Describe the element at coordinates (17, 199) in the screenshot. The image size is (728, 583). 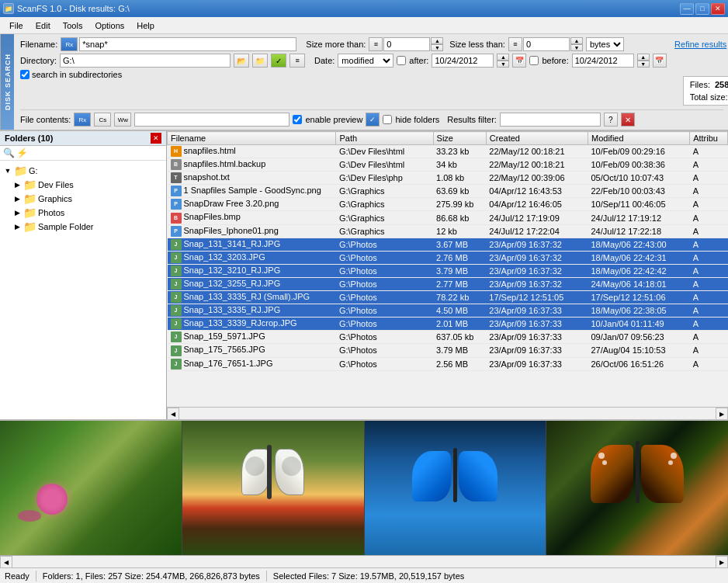
I see `expand-icon-graphics: ▶` at that location.